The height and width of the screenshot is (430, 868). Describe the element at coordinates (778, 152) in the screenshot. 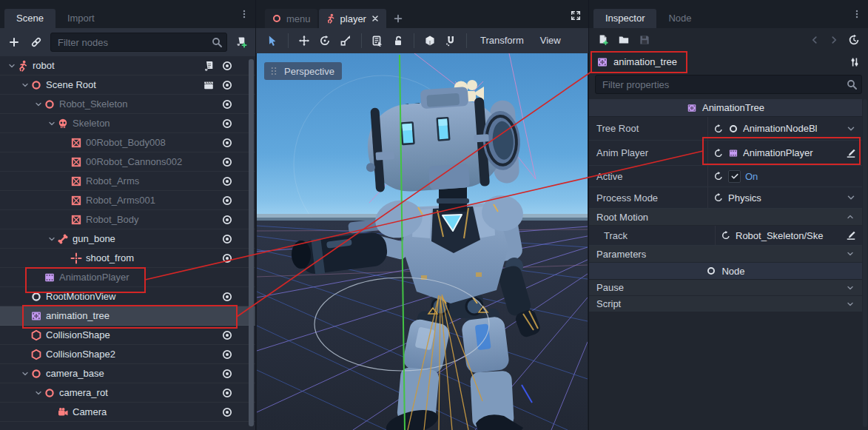

I see `property-value: AnimationPlayer` at that location.